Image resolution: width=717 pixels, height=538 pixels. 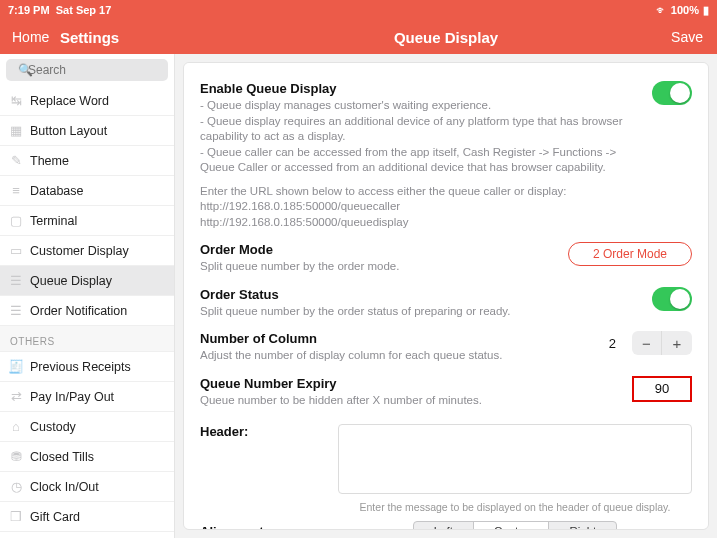 What do you see at coordinates (515, 459) in the screenshot?
I see `header-textarea` at bounding box center [515, 459].